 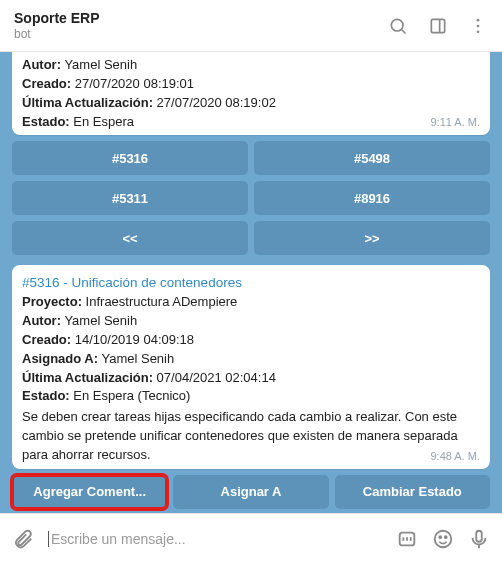 I want to click on field-value: 07/04/2021 02:04:14, so click(x=216, y=378).